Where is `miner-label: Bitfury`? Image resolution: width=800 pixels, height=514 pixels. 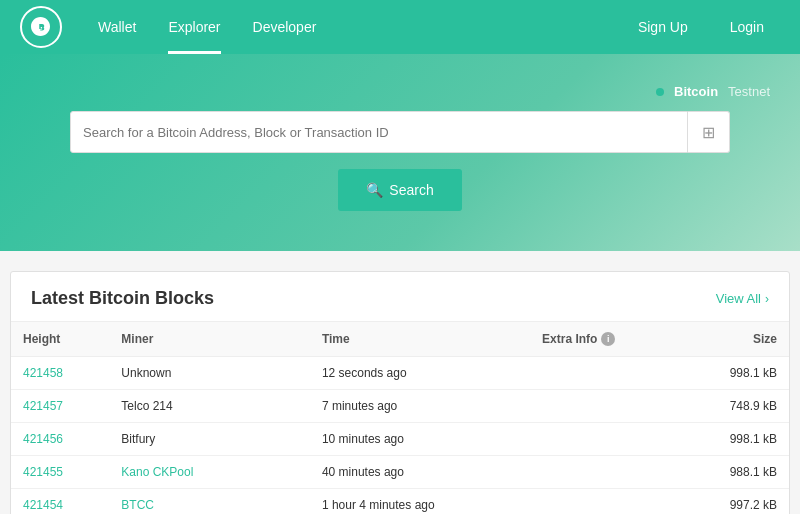
miner-label: Bitfury is located at coordinates (210, 440).